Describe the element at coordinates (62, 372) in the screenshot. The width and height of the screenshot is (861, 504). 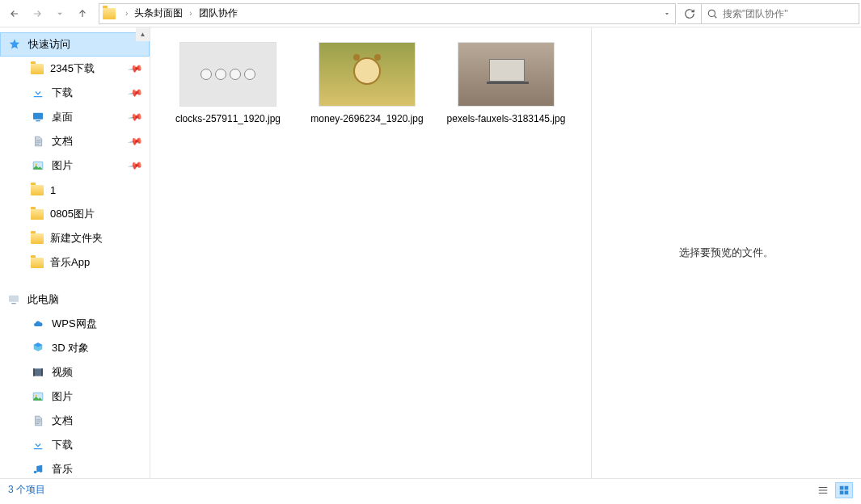
I see `sidebar-item-label: 视频` at that location.